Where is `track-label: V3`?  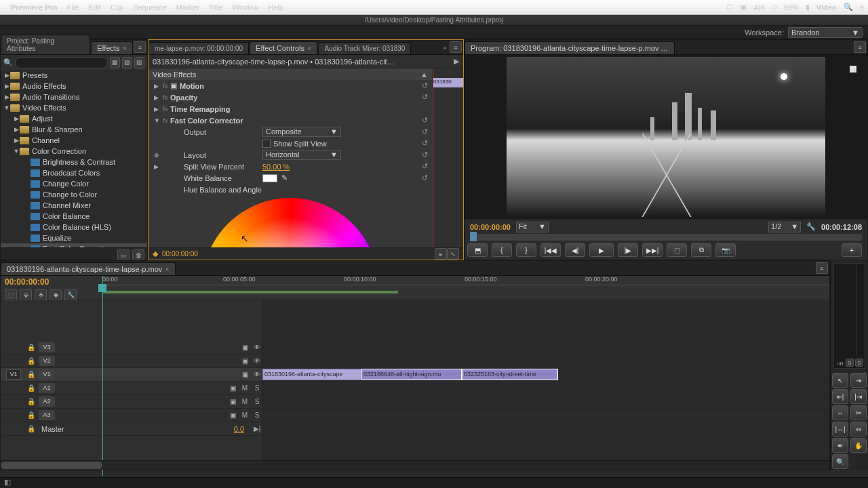 track-label: V3 is located at coordinates (47, 347).